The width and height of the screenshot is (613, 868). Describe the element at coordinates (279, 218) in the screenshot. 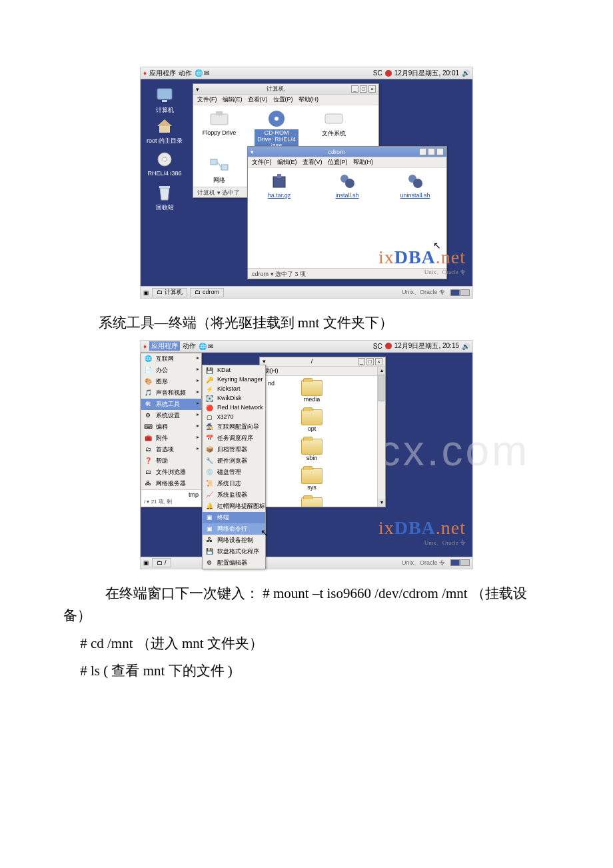

I see `file-ha-tar-gz: ha.tar.gz` at that location.